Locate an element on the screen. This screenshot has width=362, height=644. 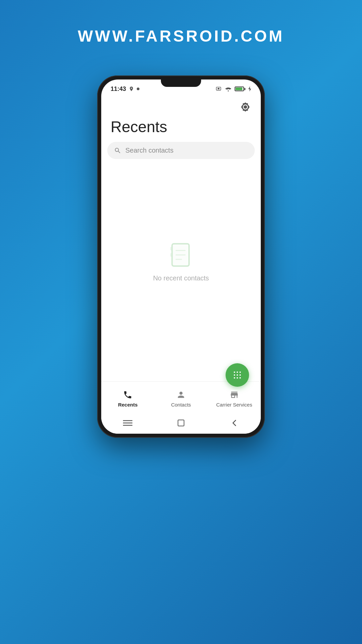
dialpad-icon is located at coordinates (237, 375).